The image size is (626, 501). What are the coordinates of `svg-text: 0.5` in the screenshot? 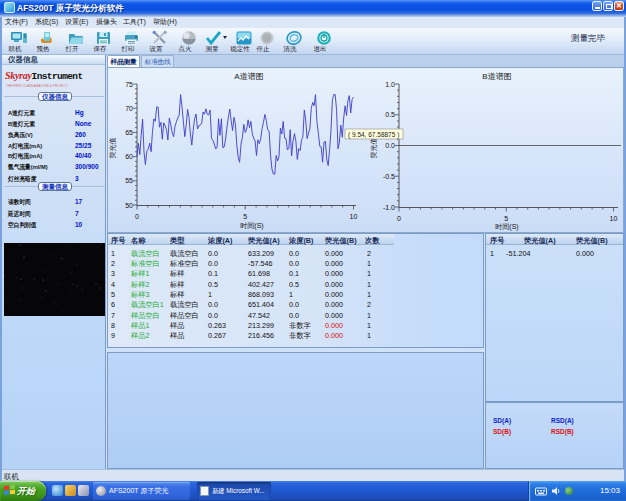 It's located at (390, 114).